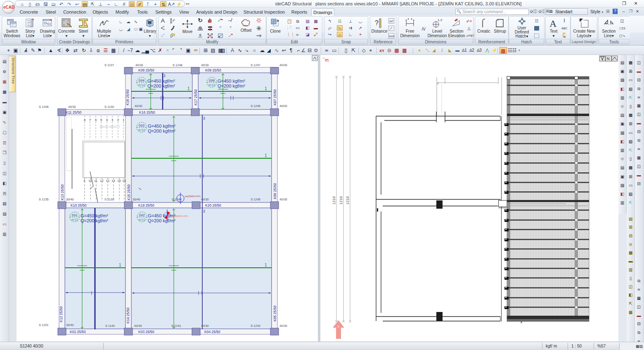  Describe the element at coordinates (608, 59) in the screenshot. I see `svg-text: N` at that location.